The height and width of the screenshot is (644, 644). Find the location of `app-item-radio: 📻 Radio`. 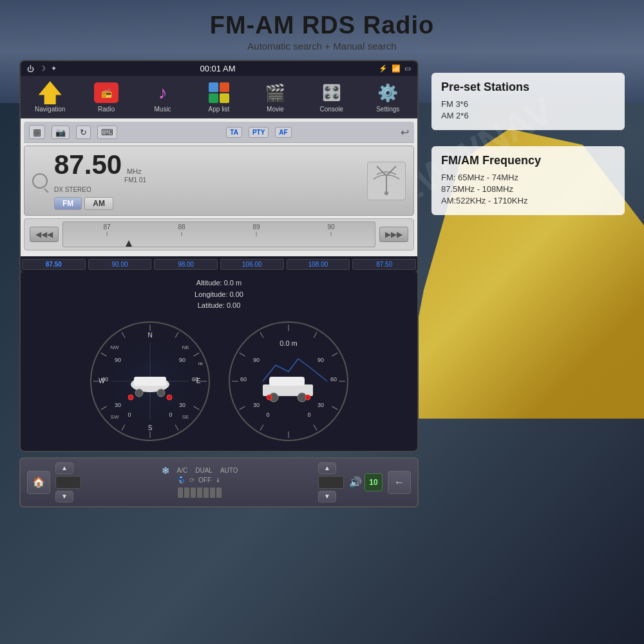

app-item-radio: 📻 Radio is located at coordinates (106, 97).